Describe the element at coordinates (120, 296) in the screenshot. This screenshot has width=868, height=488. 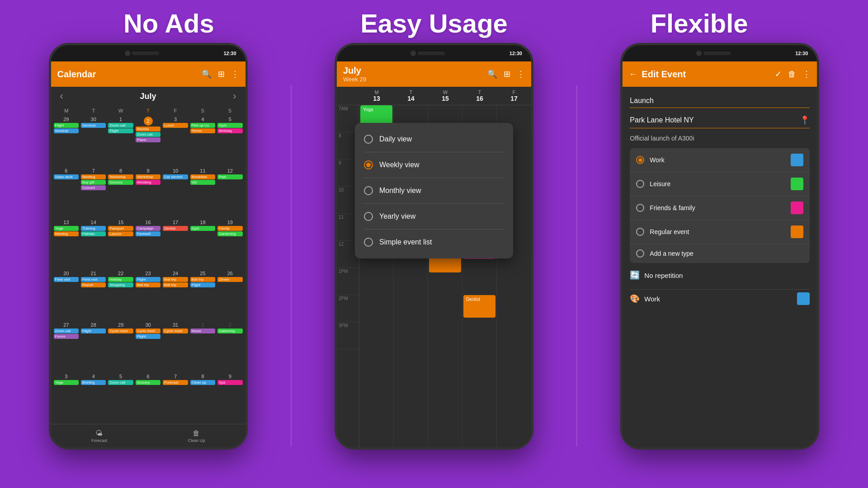
I see `cal-day-22: 22HolidayShopping` at that location.